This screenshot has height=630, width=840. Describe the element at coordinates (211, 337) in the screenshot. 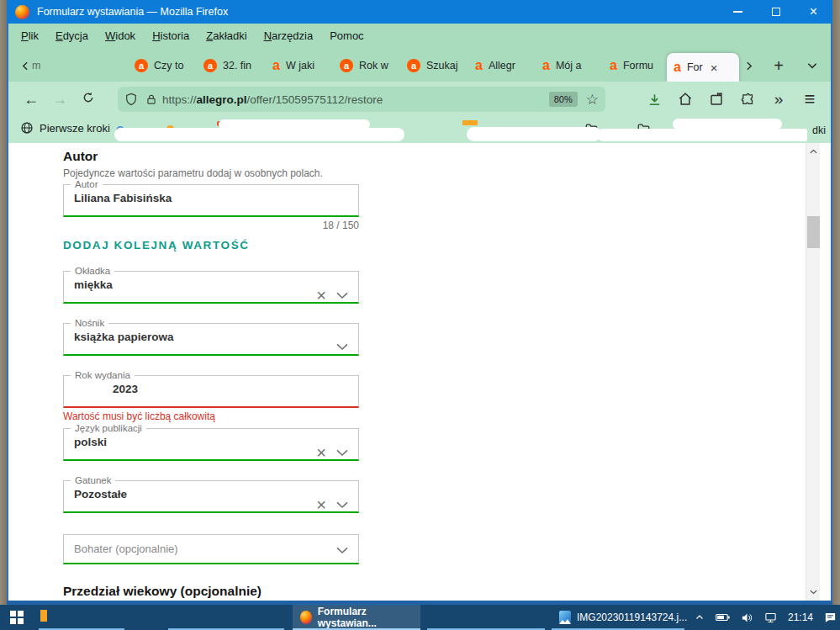

I see `field-nosnik: Nośnik książka papierowa` at that location.